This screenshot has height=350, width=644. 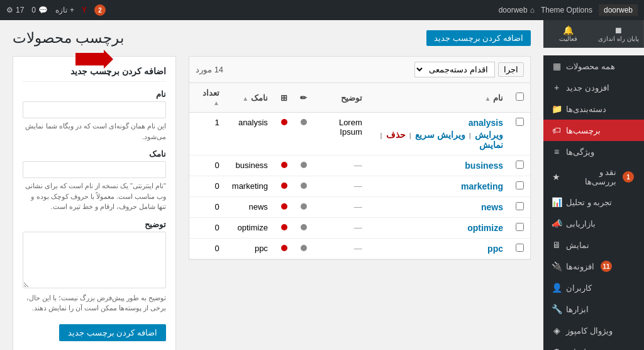 I want to click on setup-link: ⏹ پایان راه اندازی, so click(x=619, y=34).